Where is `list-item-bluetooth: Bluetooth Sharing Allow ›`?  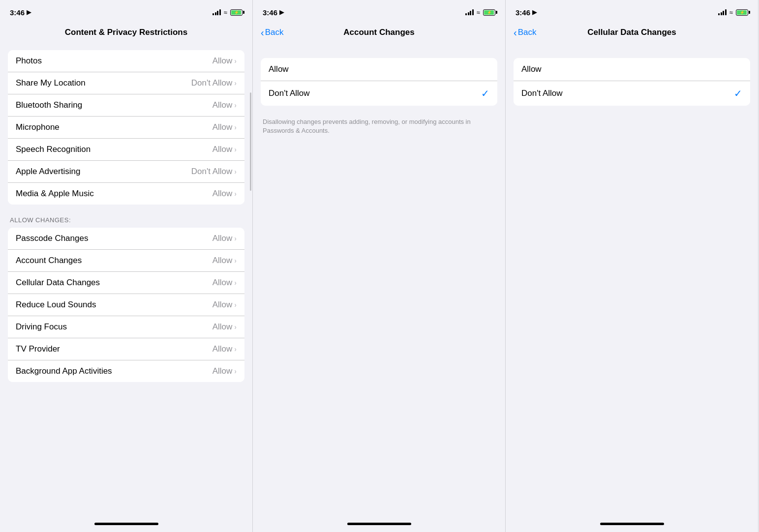 list-item-bluetooth: Bluetooth Sharing Allow › is located at coordinates (126, 105).